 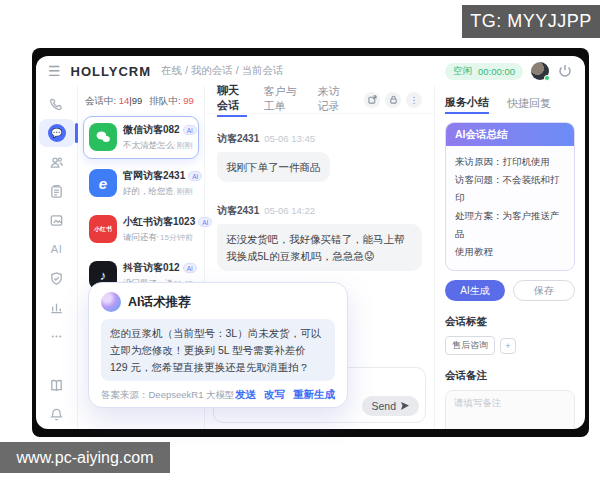 I want to click on summary-line: 访客问题：不会装纸和打印, so click(x=510, y=189).